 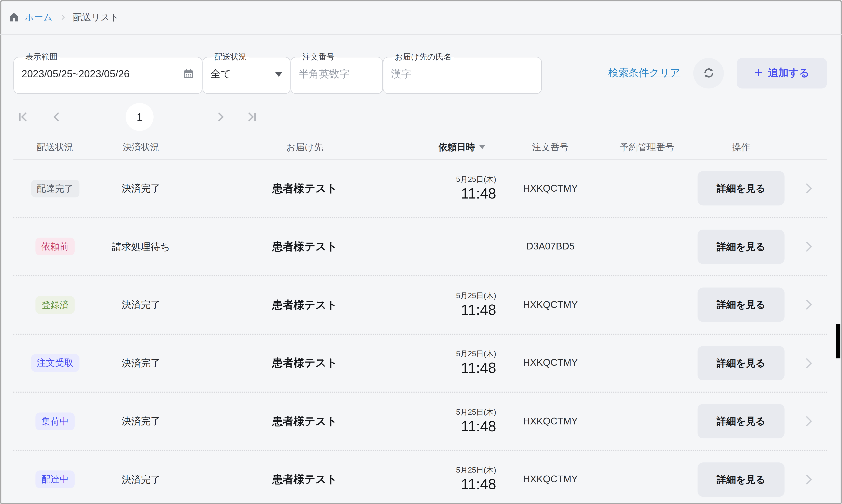 What do you see at coordinates (319, 57) in the screenshot?
I see `order-number-label: 注文番号` at bounding box center [319, 57].